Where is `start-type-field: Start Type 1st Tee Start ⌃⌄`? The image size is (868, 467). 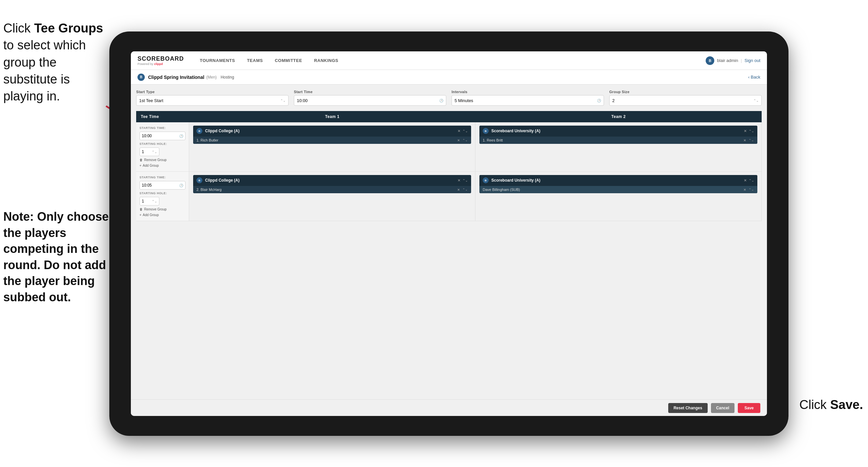 start-type-field: Start Type 1st Tee Start ⌃⌄ is located at coordinates (212, 98).